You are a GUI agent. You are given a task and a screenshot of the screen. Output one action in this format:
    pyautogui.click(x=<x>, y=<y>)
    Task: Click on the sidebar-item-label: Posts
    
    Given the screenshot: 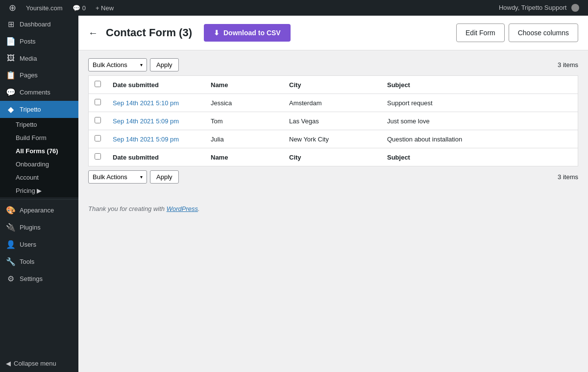 What is the action you would take?
    pyautogui.click(x=27, y=41)
    